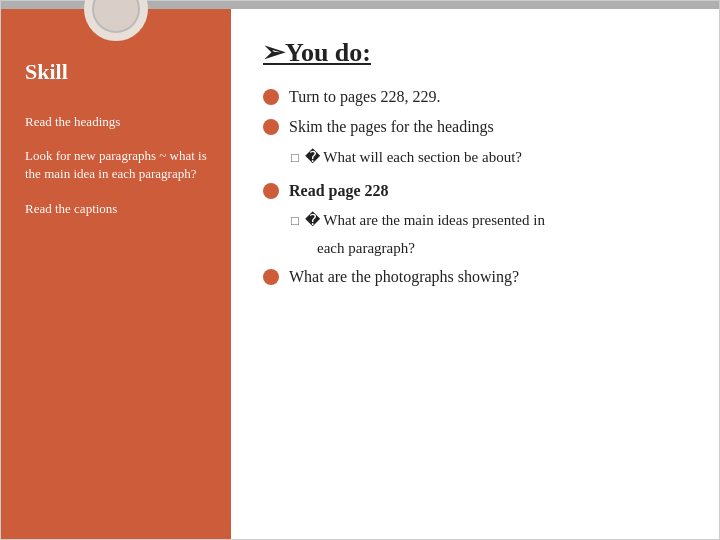  Describe the element at coordinates (44, 72) in the screenshot. I see `skill-title: Skill` at that location.